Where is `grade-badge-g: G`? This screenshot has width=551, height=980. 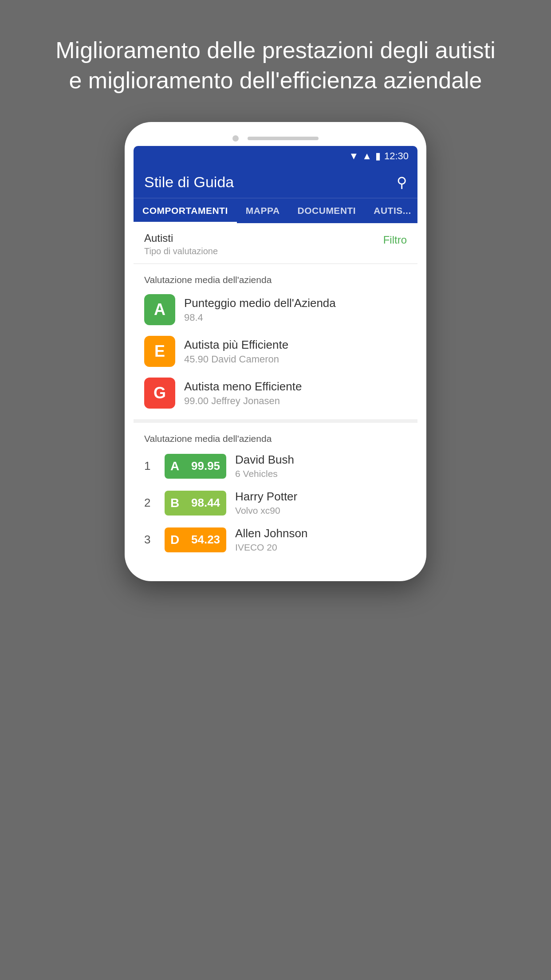
grade-badge-g: G is located at coordinates (160, 393).